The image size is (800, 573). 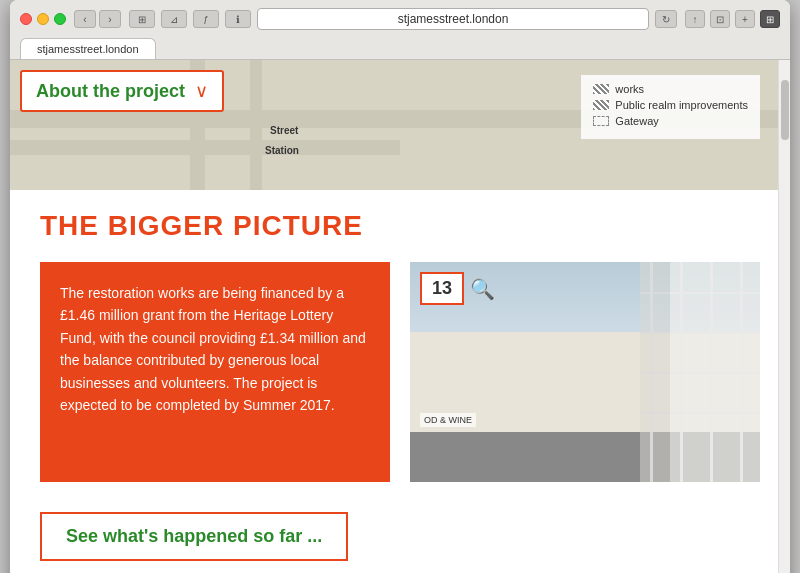 What do you see at coordinates (636, 121) in the screenshot?
I see `legend-gateway-label: Gateway` at bounding box center [636, 121].